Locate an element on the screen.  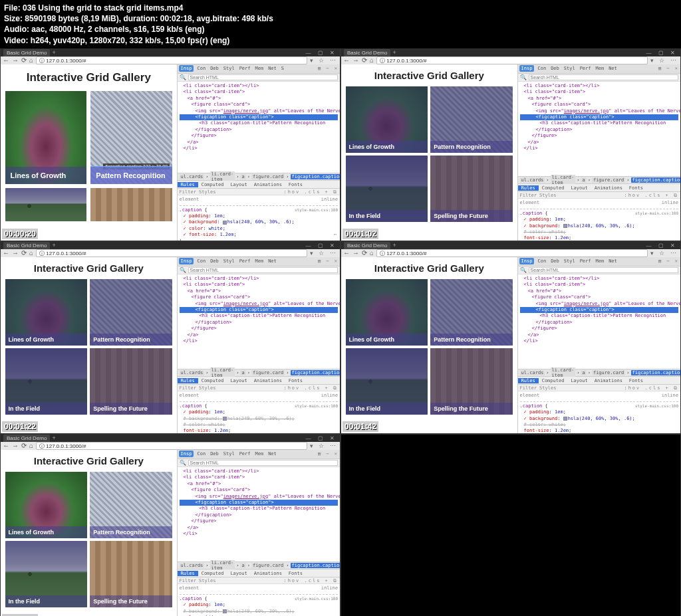
meta-file-value: 036 Using the grid to stack grid items.m… is located at coordinates (102, 8).